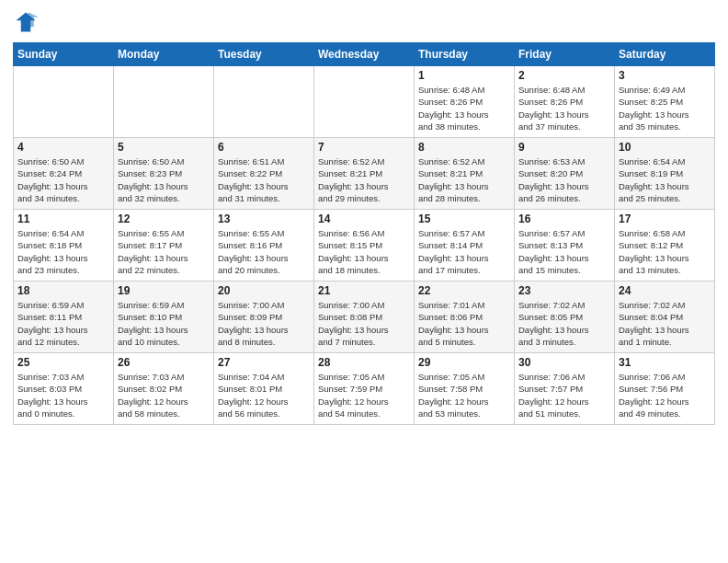 The image size is (728, 563). Describe the element at coordinates (364, 291) in the screenshot. I see `day-number: 21` at that location.